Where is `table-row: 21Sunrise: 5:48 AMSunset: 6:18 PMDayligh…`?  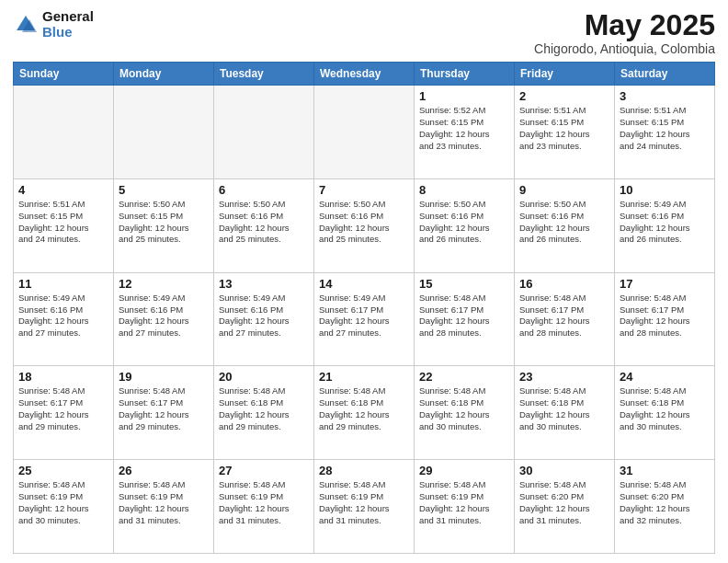 table-row: 21Sunrise: 5:48 AMSunset: 6:18 PMDayligh… is located at coordinates (364, 413).